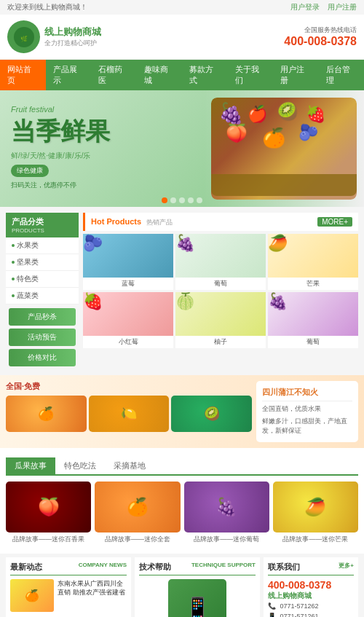 Image resolution: width=364 pixels, height=617 pixels. What do you see at coordinates (128, 321) in the screenshot?
I see `product-card-strawberry: 🍓 小红莓` at bounding box center [128, 321].